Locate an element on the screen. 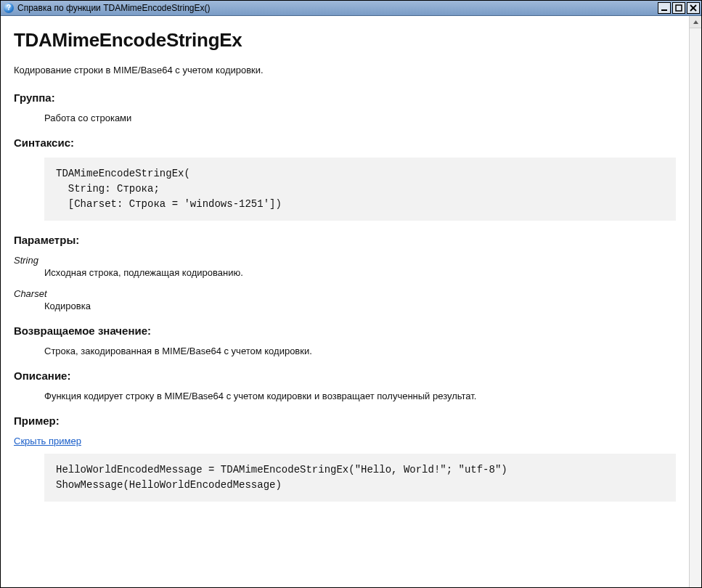  close-icon is located at coordinates (693, 8).